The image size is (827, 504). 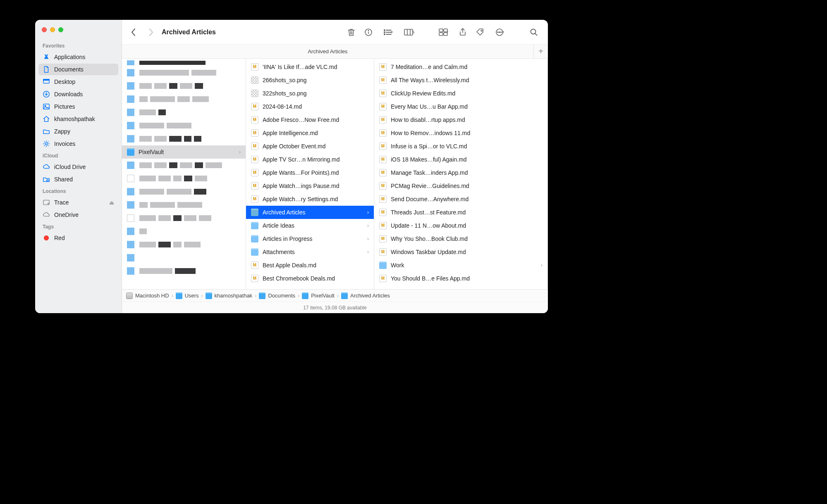 What do you see at coordinates (310, 133) in the screenshot?
I see `column-2-item: Apple Intelligence.md` at bounding box center [310, 133].